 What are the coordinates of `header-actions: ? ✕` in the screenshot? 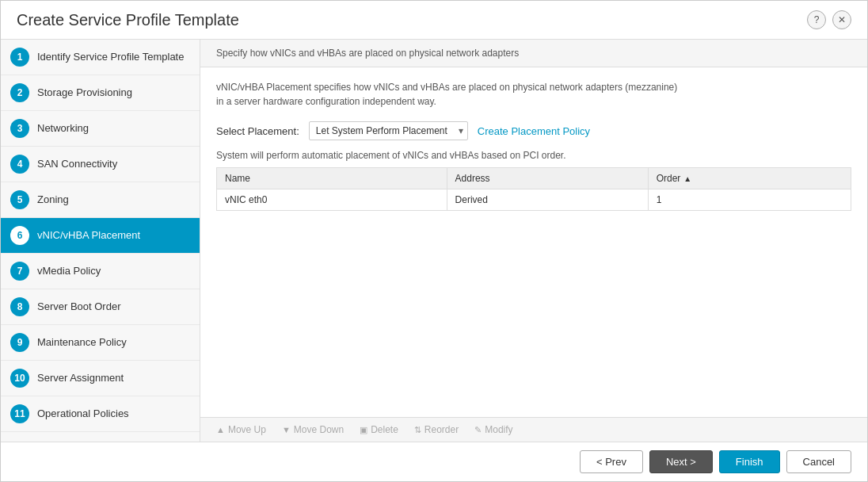 It's located at (829, 20).